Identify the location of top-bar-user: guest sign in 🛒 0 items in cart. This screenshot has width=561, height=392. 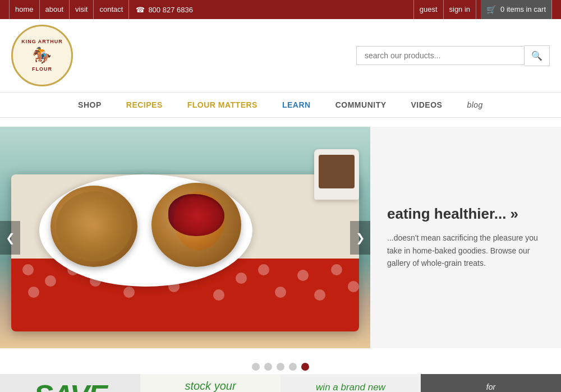
(482, 10).